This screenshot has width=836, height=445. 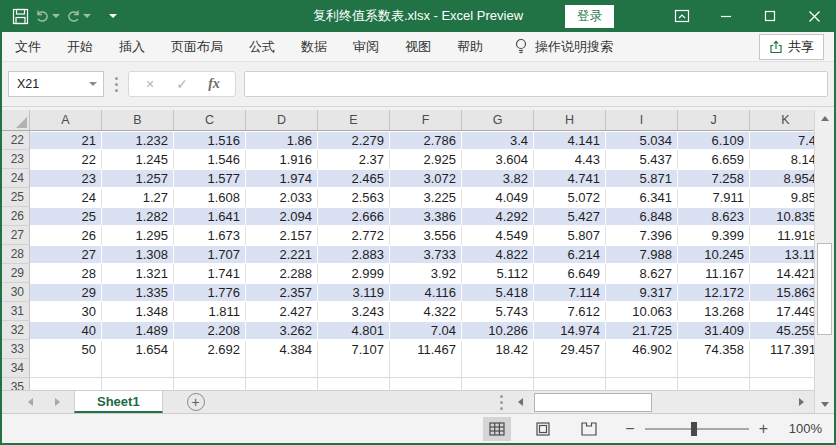 What do you see at coordinates (182, 84) in the screenshot?
I see `enter-icon: ✓` at bounding box center [182, 84].